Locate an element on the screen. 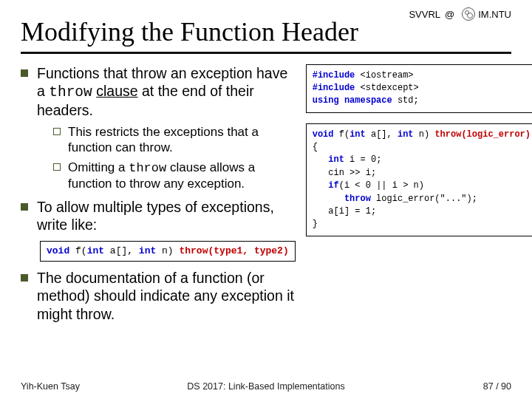 The width and height of the screenshot is (532, 399). page-sep: / is located at coordinates (497, 386).